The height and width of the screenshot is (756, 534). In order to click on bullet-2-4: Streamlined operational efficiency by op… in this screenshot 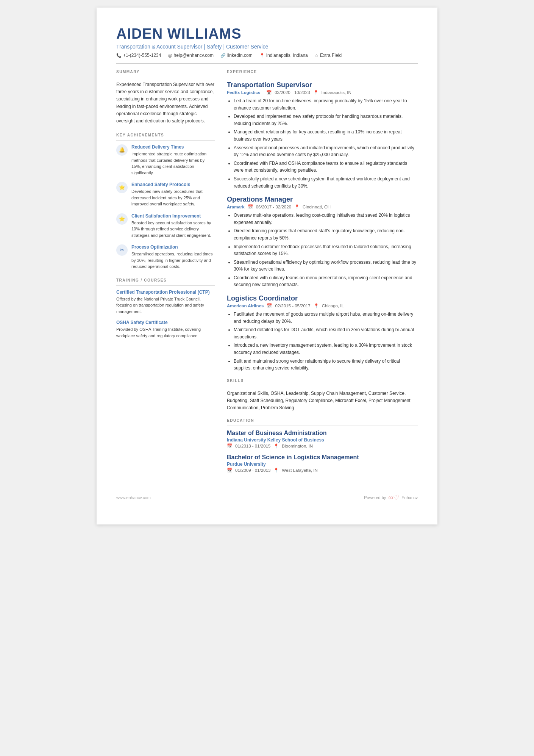, I will do `click(326, 266)`.